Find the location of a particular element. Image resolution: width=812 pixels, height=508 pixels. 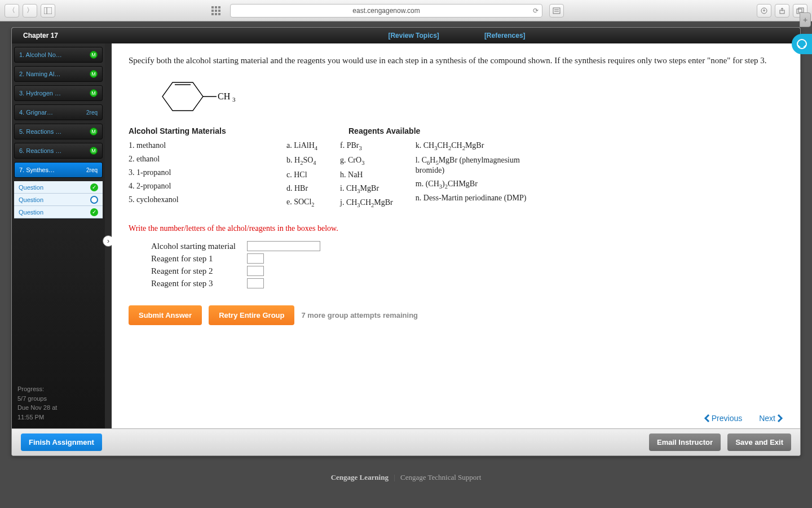

question-sidebar: 1. Alcohol No… M 2. Naming Al… M 3. Hydr… is located at coordinates (59, 236).